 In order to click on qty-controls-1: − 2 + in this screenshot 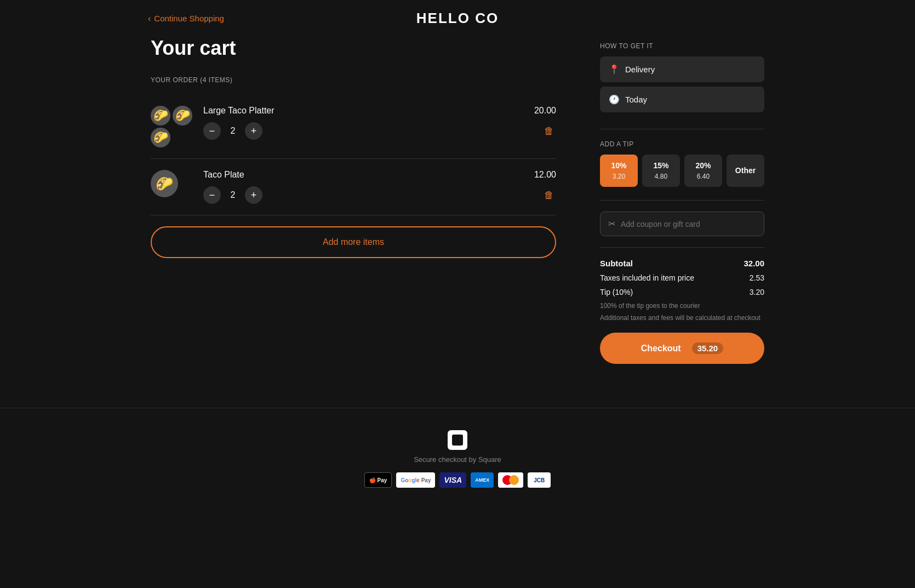, I will do `click(233, 131)`.